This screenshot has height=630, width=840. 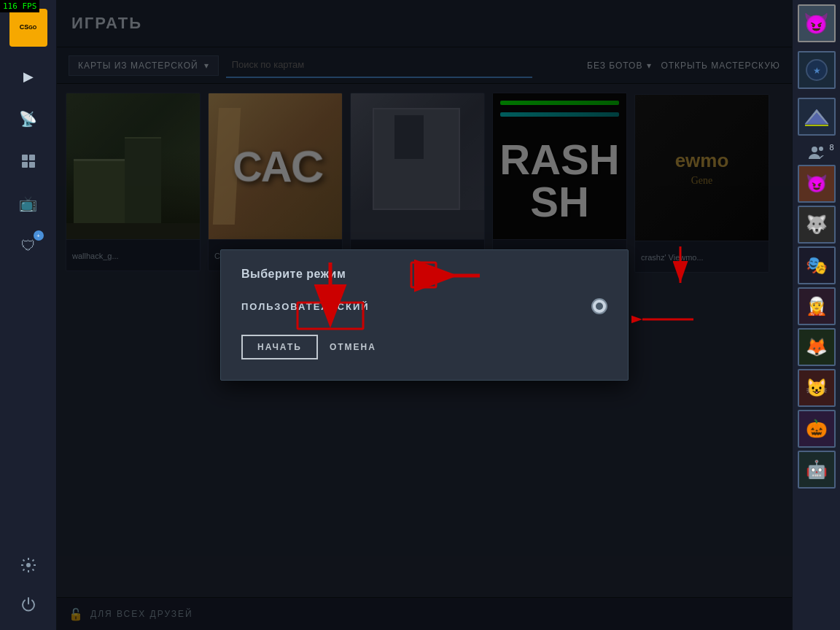 I want to click on modal-actions: НАЧАТЬ ОТМЕНА, so click(x=424, y=347).